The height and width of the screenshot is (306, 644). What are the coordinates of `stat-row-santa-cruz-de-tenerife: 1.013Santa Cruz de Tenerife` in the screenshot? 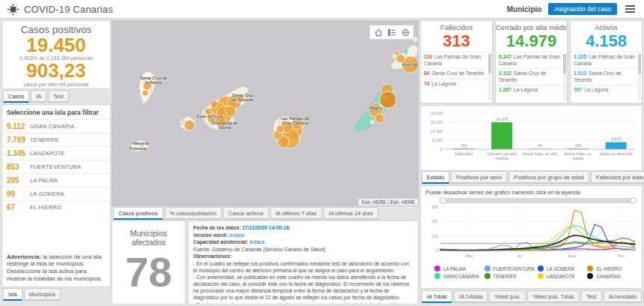 It's located at (607, 76).